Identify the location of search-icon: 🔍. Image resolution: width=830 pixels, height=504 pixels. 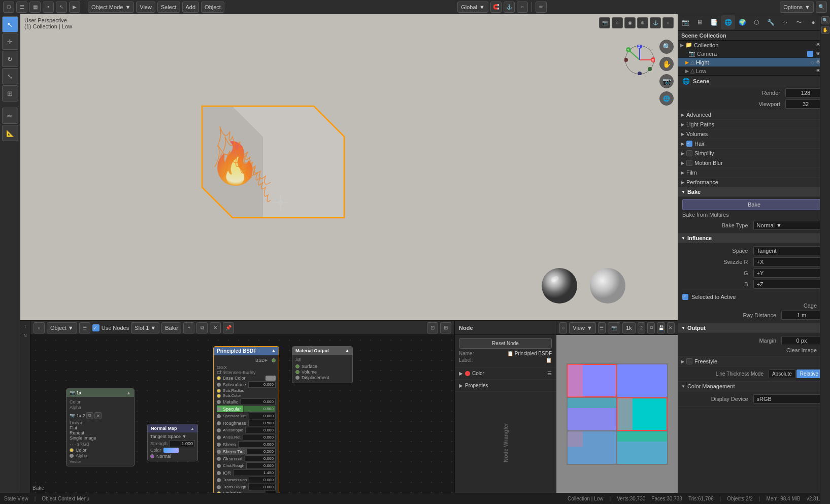
(821, 7).